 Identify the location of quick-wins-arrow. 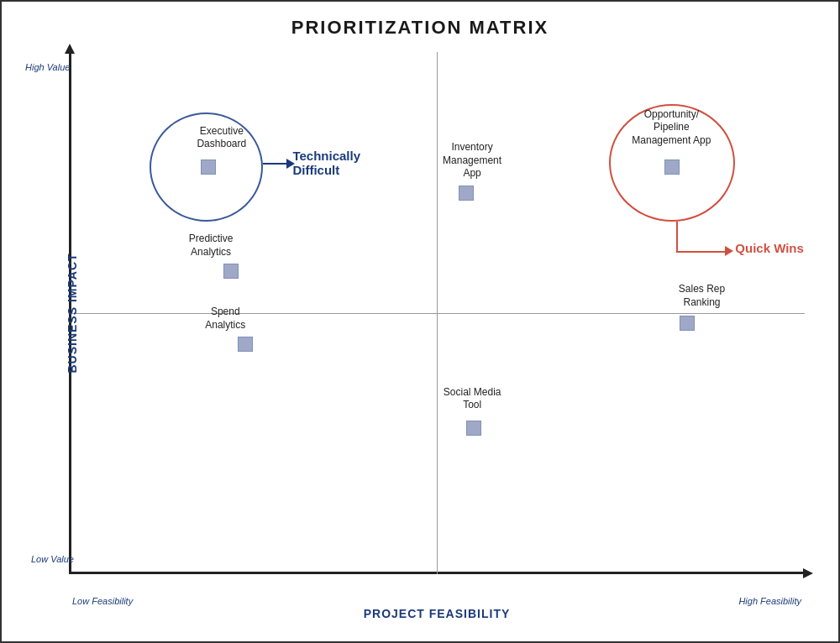
(729, 251).